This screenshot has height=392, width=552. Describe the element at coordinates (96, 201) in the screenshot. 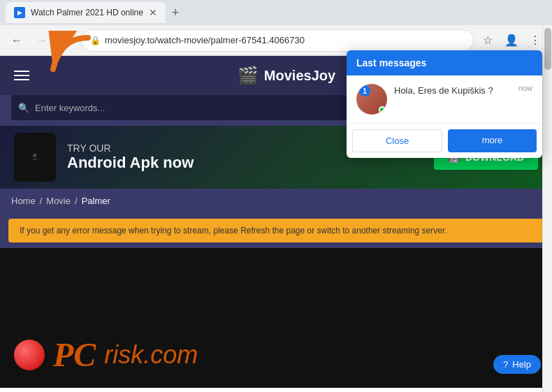

I see `breadcrumb-current: Palmer` at that location.